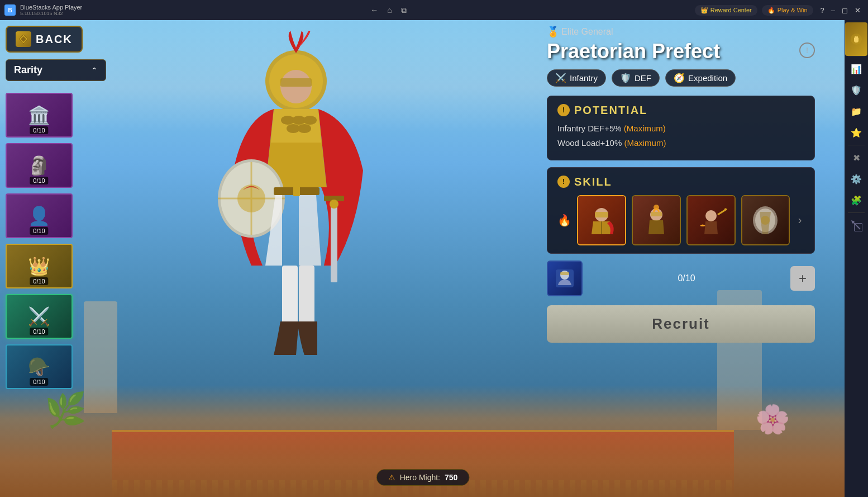 The image size is (868, 497). I want to click on window-controls: ? – ◻ ✕, so click(841, 10).